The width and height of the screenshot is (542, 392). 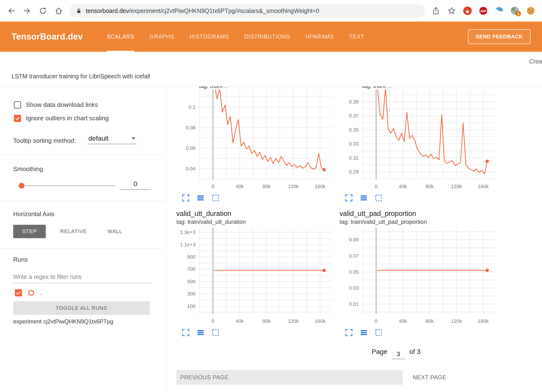 I want to click on smoothing-value-input: 0, so click(x=135, y=185).